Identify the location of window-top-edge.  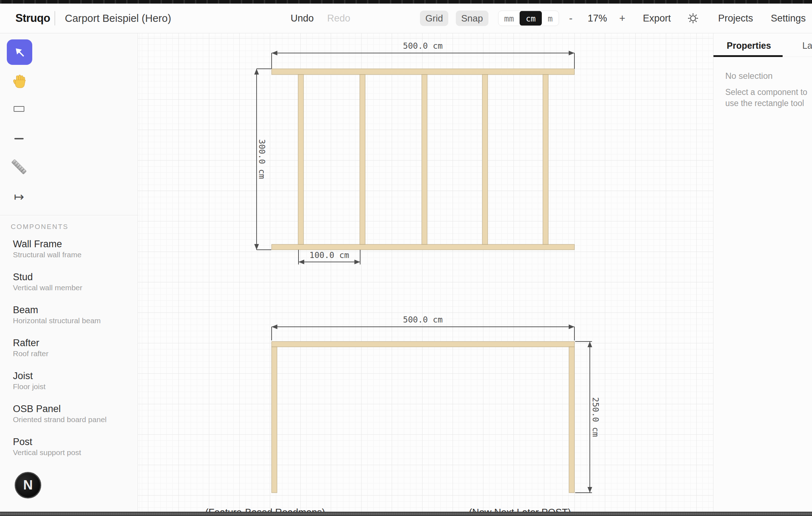
(406, 2).